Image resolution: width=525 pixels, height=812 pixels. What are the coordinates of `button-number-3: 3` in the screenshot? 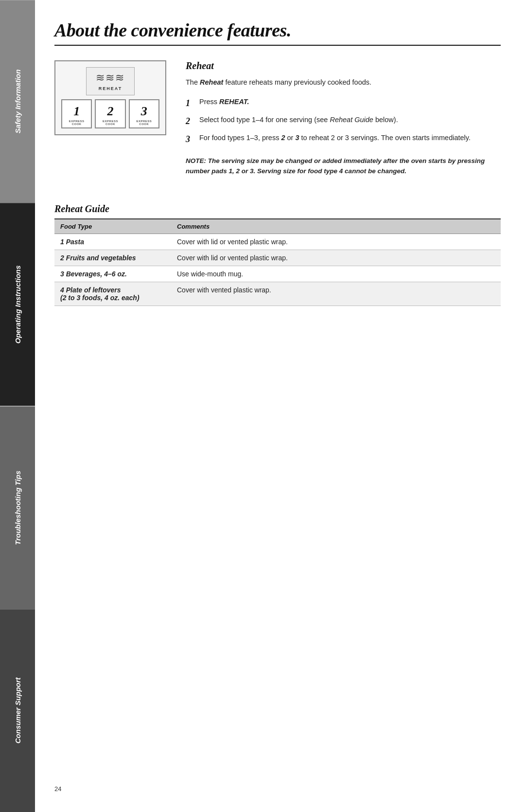 It's located at (144, 111).